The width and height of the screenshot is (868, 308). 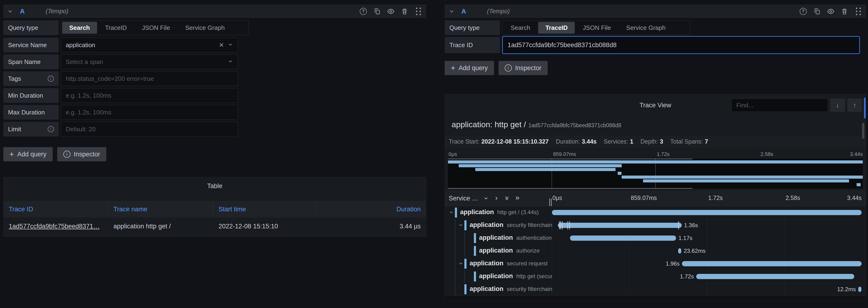 What do you see at coordinates (859, 184) in the screenshot?
I see `minimap-span-bar` at bounding box center [859, 184].